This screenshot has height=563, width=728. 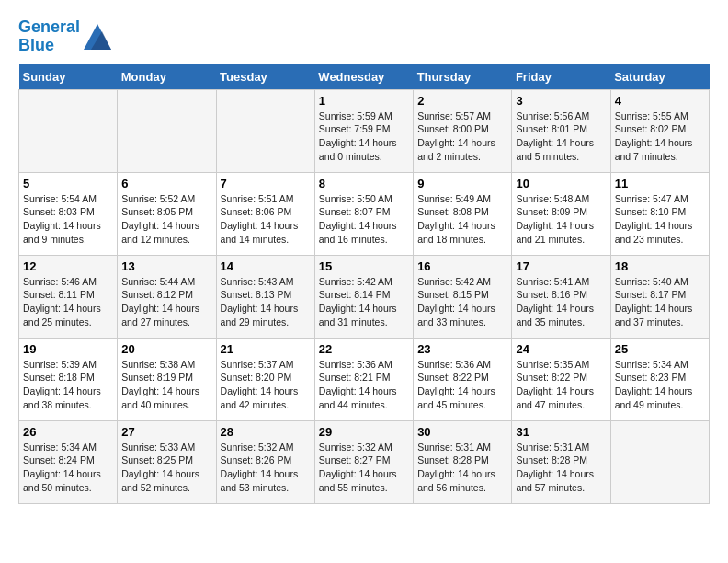 I want to click on calendar-cell: 18Sunrise: 5:40 AM Sunset: 8:17 PM Dayli…, so click(x=660, y=296).